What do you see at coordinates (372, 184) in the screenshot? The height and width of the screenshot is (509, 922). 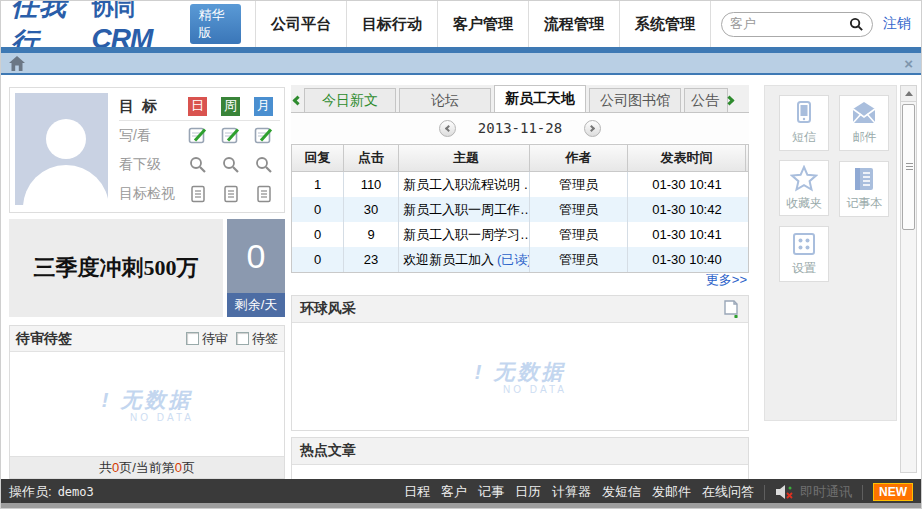 I see `click-count: 110` at bounding box center [372, 184].